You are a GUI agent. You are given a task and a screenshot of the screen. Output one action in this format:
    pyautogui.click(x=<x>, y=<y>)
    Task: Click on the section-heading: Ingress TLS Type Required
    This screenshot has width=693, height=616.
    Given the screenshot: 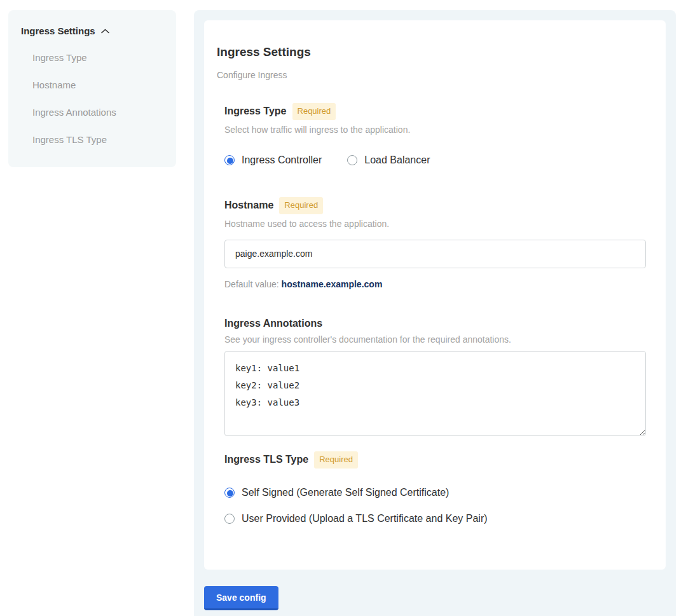 What is the action you would take?
    pyautogui.click(x=435, y=460)
    